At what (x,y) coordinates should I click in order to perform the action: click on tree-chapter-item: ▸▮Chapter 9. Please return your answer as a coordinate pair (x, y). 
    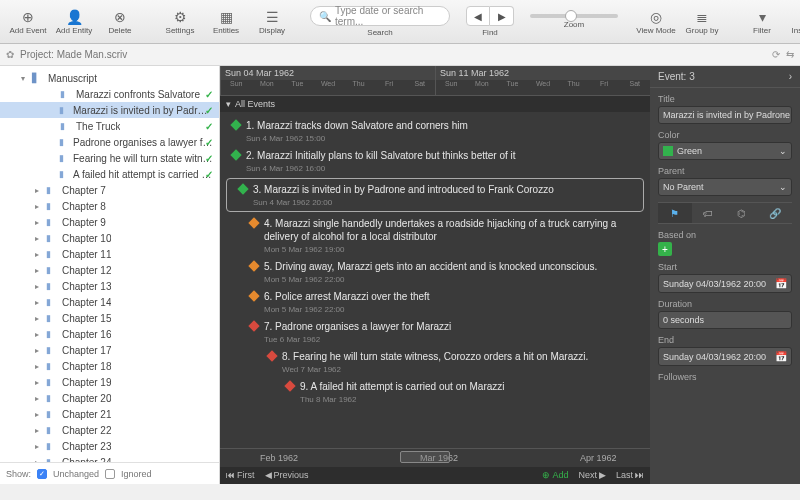
    Looking at the image, I should click on (110, 222).